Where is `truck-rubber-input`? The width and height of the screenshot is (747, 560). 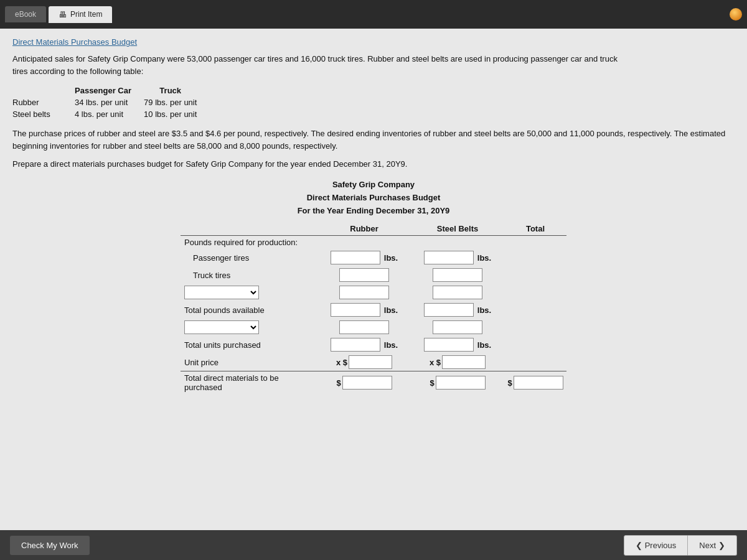
truck-rubber-input is located at coordinates (364, 275).